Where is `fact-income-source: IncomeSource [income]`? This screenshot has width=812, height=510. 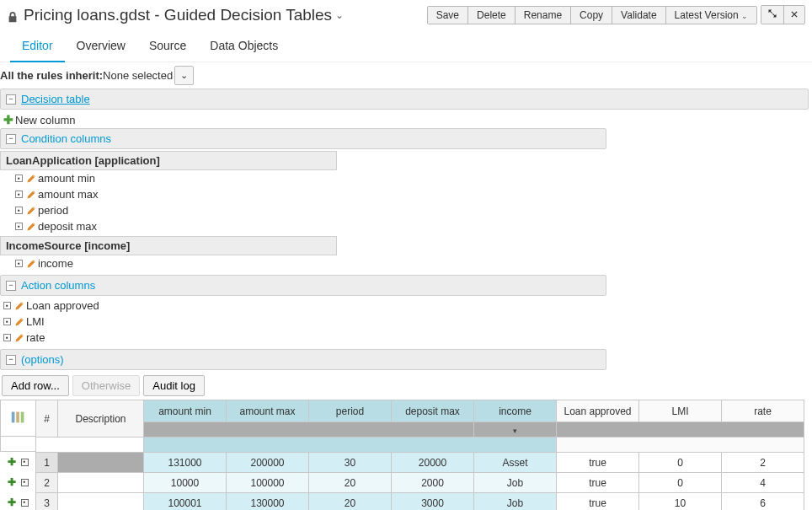 fact-income-source: IncomeSource [income] is located at coordinates (168, 246).